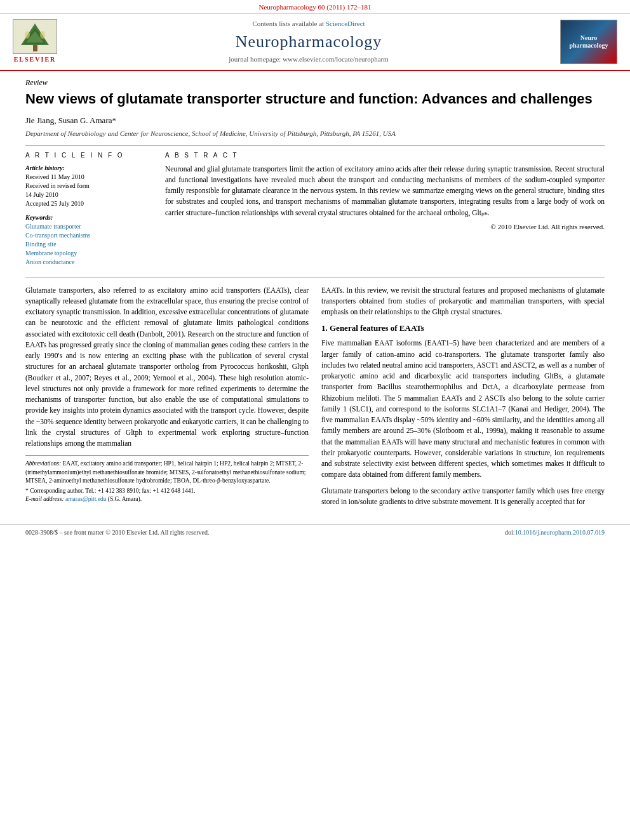 The image size is (630, 840). Describe the element at coordinates (89, 244) in the screenshot. I see `keyword-3: Binding site` at that location.